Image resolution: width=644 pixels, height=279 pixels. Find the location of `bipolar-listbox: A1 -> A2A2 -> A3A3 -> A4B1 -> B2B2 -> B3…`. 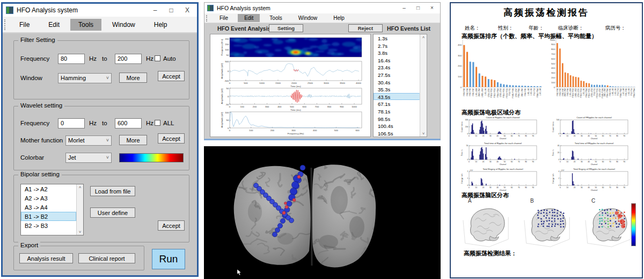

bipolar-listbox: A1 -> A2A2 -> A3A3 -> A4B1 -> B2B2 -> B3… is located at coordinates (52, 210).